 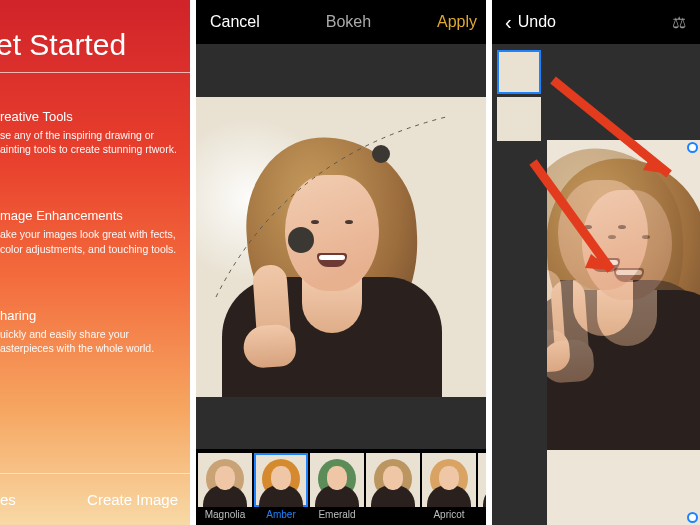 I want to click on filter-label: Emerald, so click(x=336, y=514).